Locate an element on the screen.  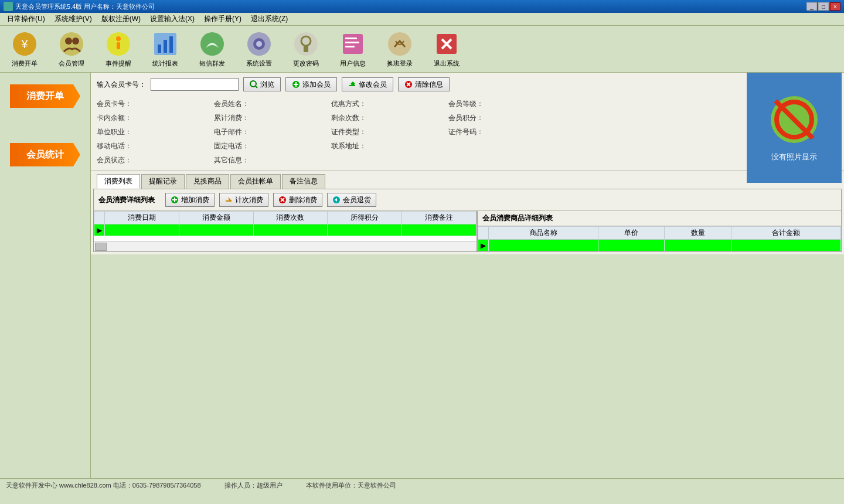
tab-member-account: 会员挂帐单 is located at coordinates (256, 182).